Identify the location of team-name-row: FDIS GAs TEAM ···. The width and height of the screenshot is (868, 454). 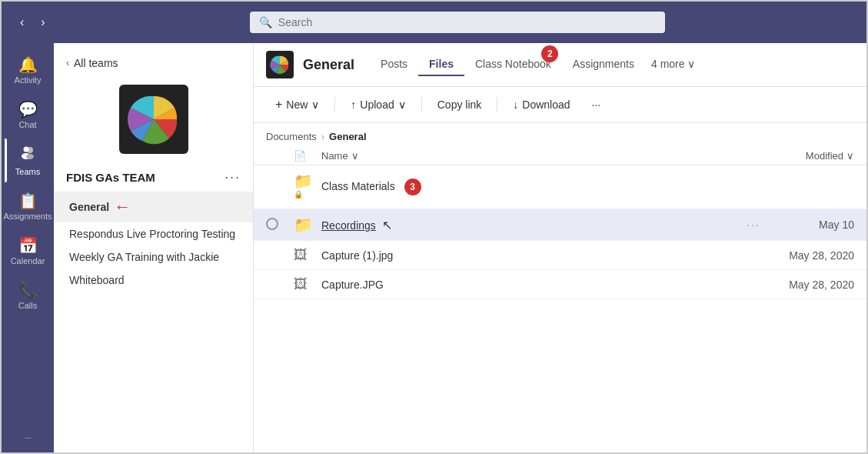
(154, 175).